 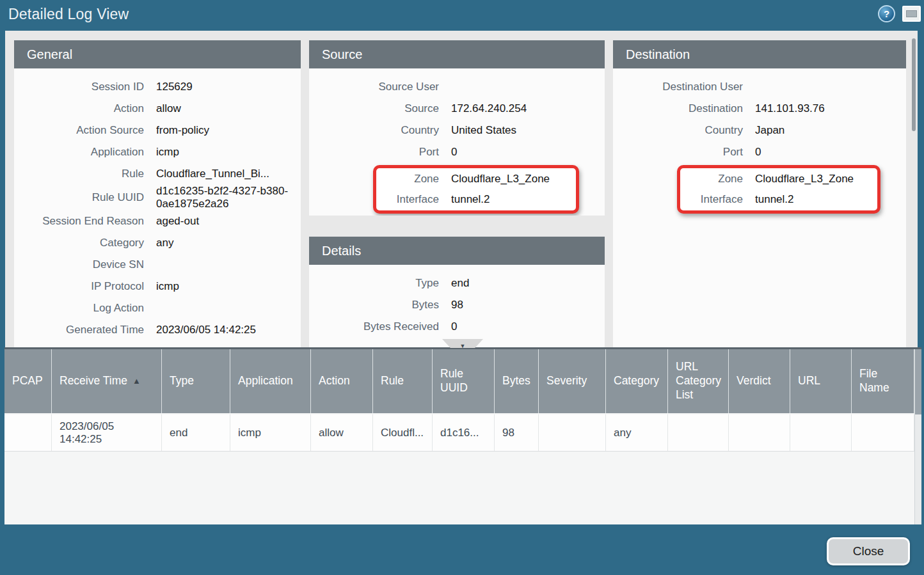 What do you see at coordinates (206, 330) in the screenshot?
I see `field-value: 2023/06/05 14:42:25` at bounding box center [206, 330].